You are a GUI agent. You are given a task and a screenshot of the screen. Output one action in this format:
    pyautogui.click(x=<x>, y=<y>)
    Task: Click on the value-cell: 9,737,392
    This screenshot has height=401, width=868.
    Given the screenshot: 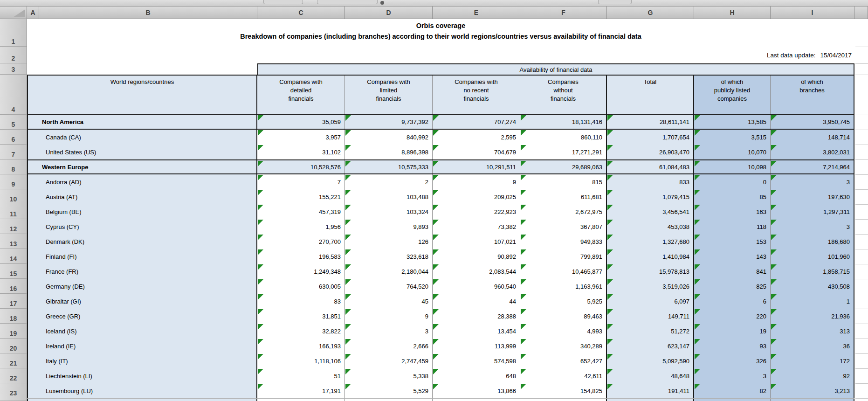 What is the action you would take?
    pyautogui.click(x=389, y=122)
    